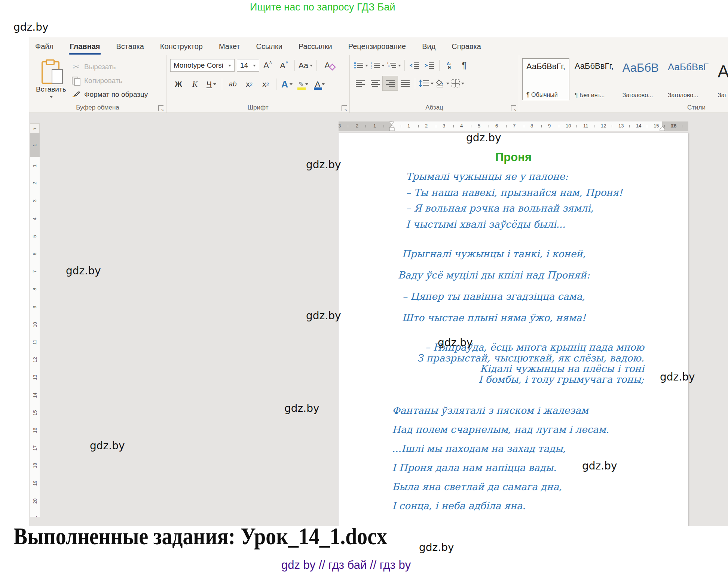 The height and width of the screenshot is (576, 728). What do you see at coordinates (464, 65) in the screenshot?
I see `show-marks-button: ¶` at bounding box center [464, 65].